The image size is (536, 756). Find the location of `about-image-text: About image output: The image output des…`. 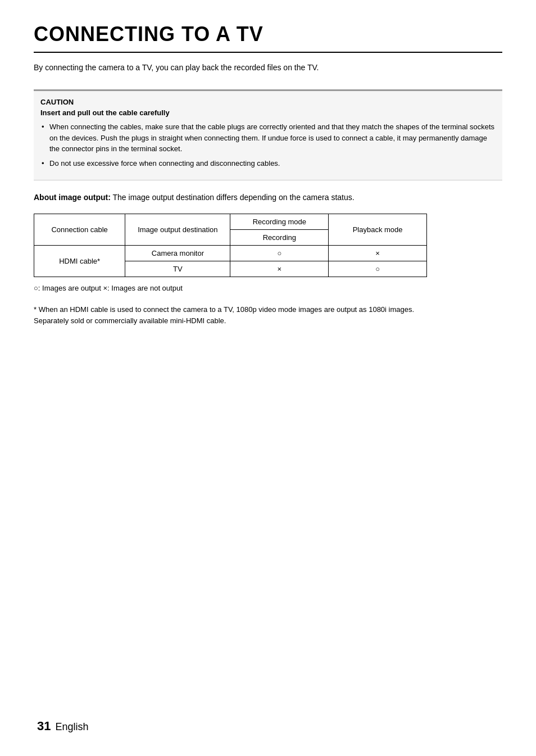

about-image-text: About image output: The image output des… is located at coordinates (268, 198).